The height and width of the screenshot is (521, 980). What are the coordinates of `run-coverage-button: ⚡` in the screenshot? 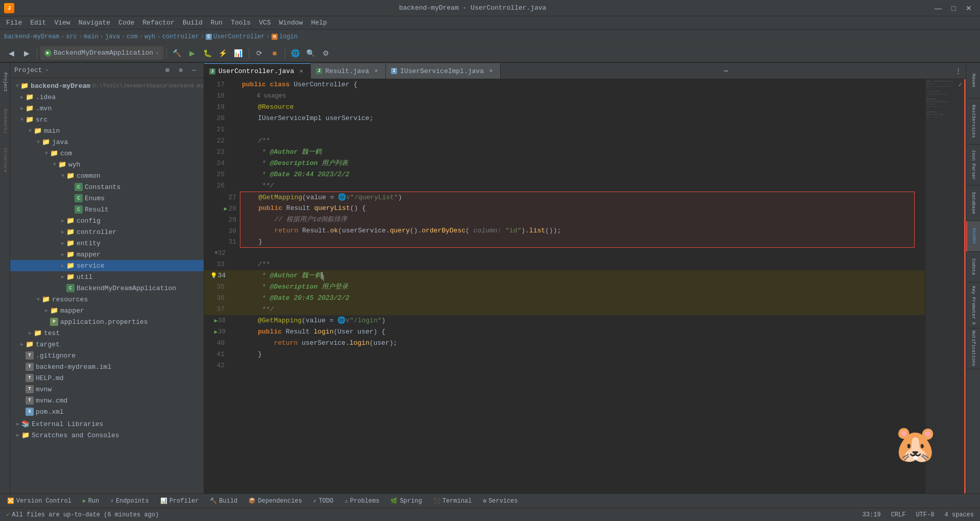 It's located at (223, 53).